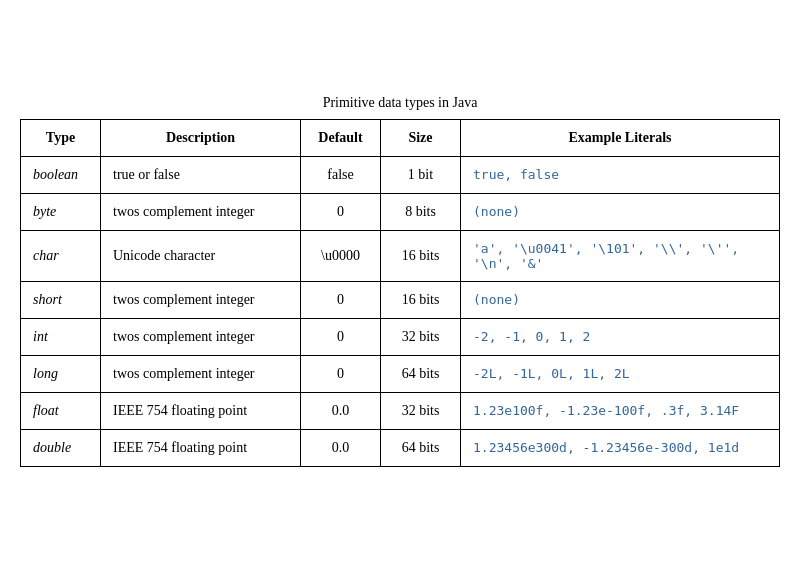  What do you see at coordinates (421, 212) in the screenshot?
I see `cell-size: 8 bits` at bounding box center [421, 212].